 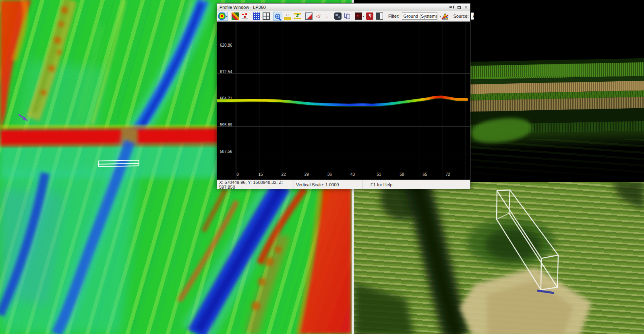 I want to click on vertical-exaggeration-button, so click(x=297, y=16).